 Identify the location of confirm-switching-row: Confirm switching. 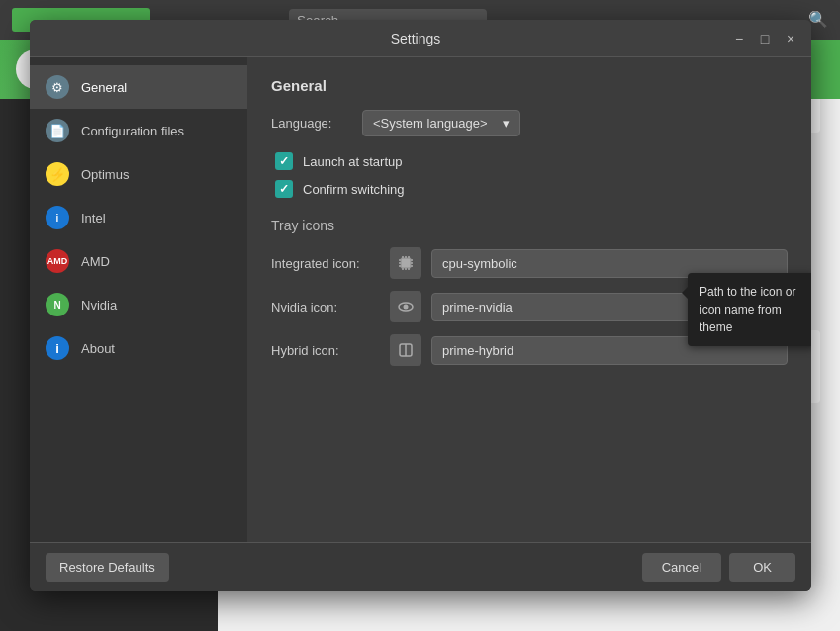
(529, 189).